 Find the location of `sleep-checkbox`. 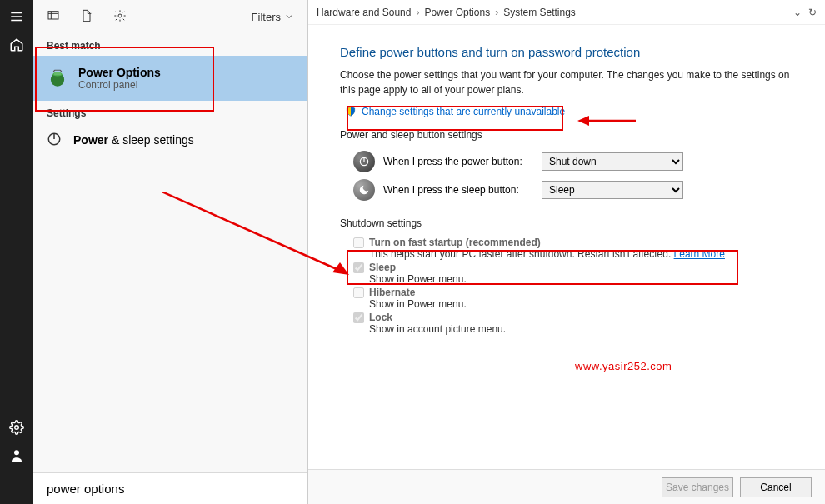

sleep-checkbox is located at coordinates (358, 268).